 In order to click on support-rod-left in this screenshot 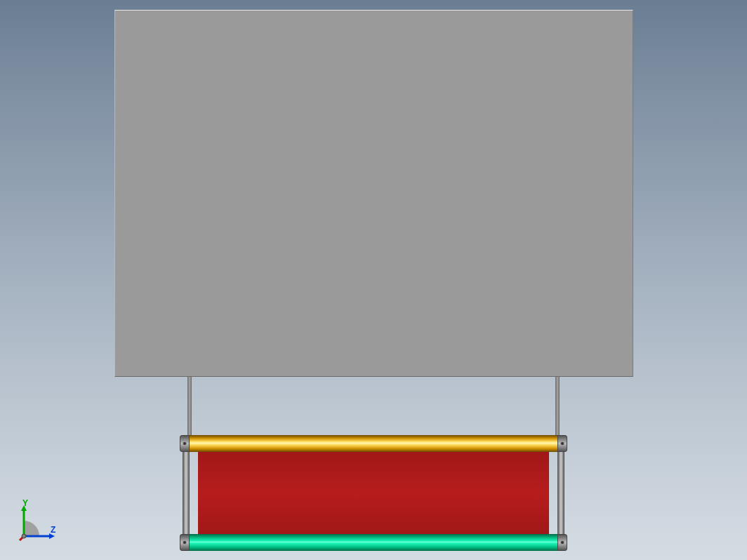, I will do `click(190, 408)`.